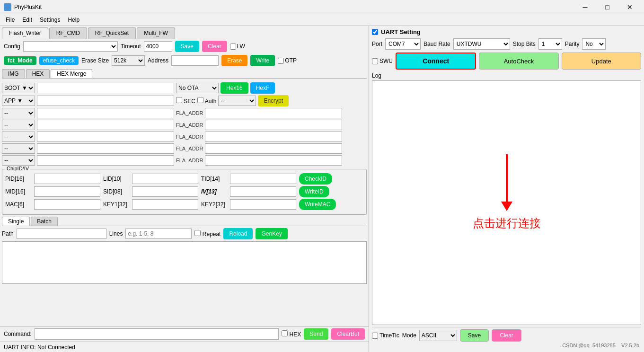 This screenshot has width=644, height=352. I want to click on port-select: COM7, so click(403, 44).